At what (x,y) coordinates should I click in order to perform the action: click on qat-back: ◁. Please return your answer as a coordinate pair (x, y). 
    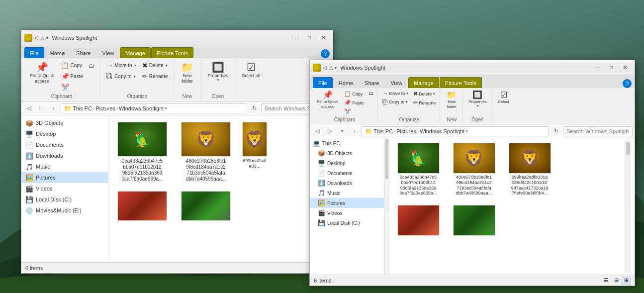
    Looking at the image, I should click on (36, 38).